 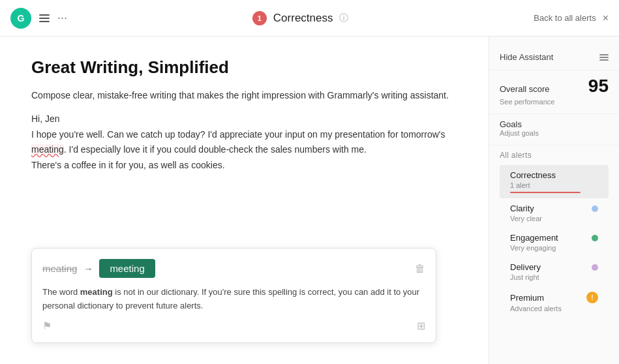 What do you see at coordinates (554, 155) in the screenshot?
I see `all-alerts-label: All alerts` at bounding box center [554, 155].